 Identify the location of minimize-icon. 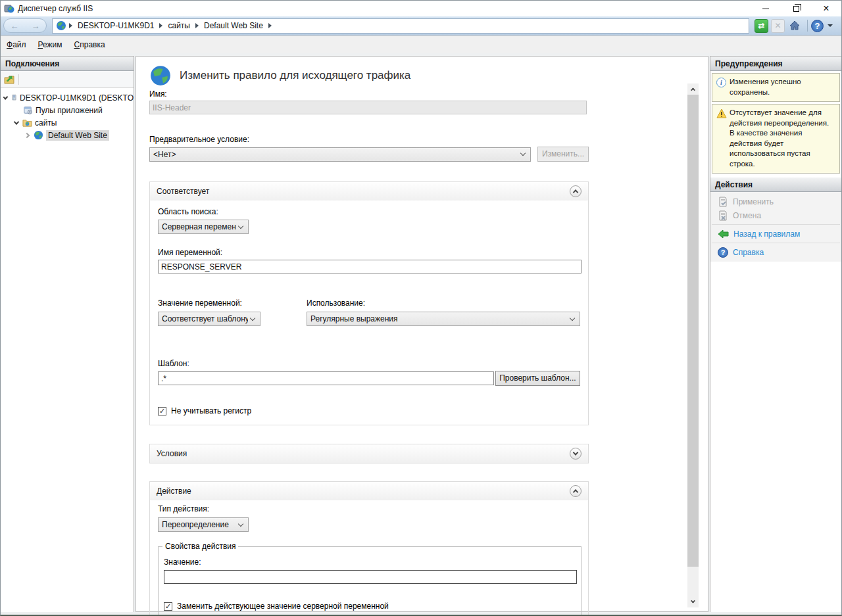
(766, 9).